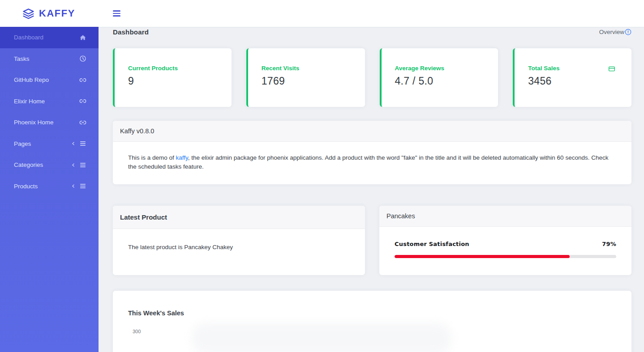 The width and height of the screenshot is (644, 352). Describe the element at coordinates (26, 186) in the screenshot. I see `sidebar-item-label: Products` at that location.